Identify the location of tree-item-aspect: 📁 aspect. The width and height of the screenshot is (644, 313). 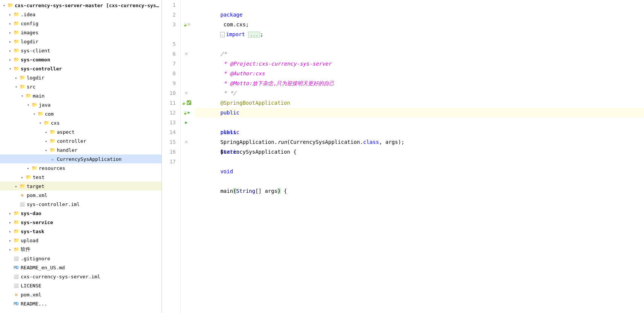
(81, 132).